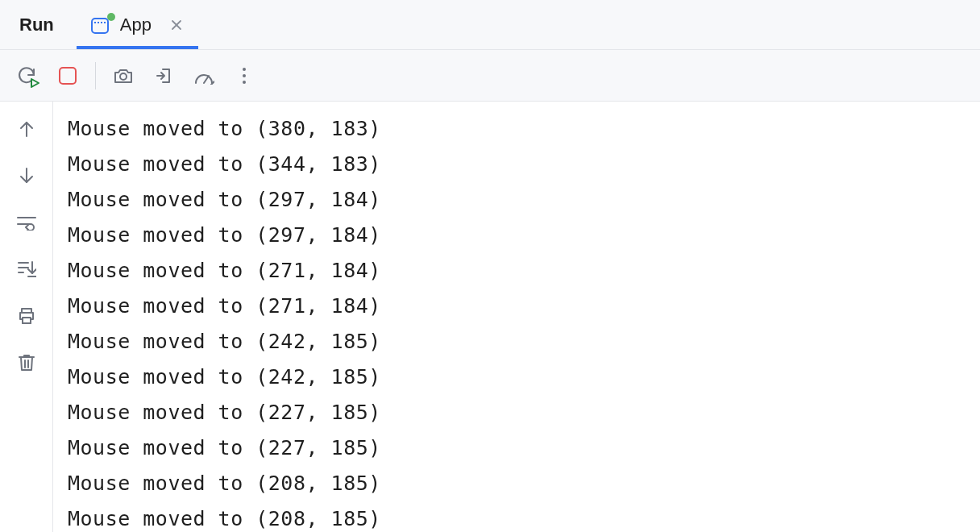 This screenshot has height=532, width=980. I want to click on stop-icon, so click(68, 76).